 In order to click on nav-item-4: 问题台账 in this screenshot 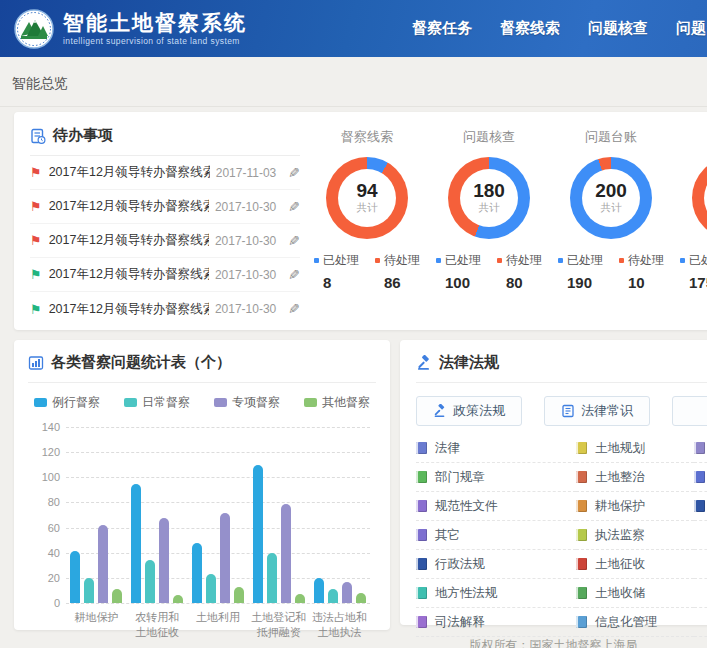, I will do `click(692, 28)`.